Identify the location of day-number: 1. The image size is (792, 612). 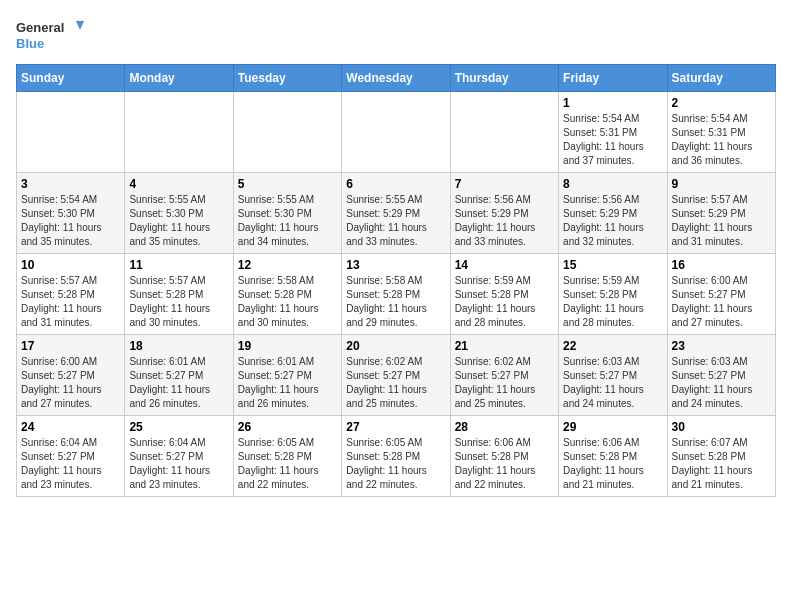
(612, 103).